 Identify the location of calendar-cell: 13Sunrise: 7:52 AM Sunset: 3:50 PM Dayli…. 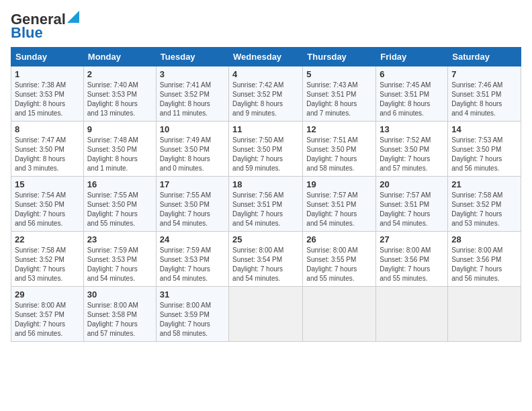
(412, 149).